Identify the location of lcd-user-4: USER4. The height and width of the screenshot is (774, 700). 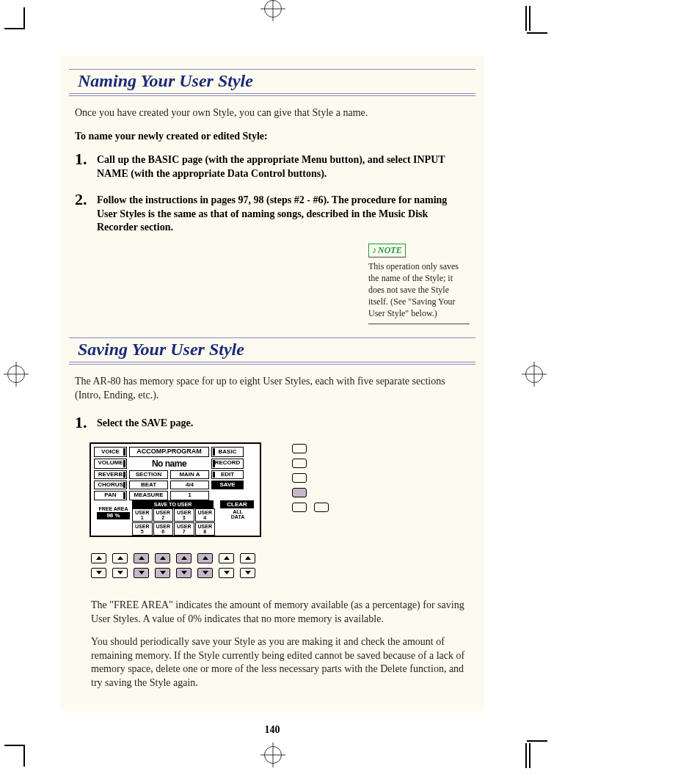
(205, 515).